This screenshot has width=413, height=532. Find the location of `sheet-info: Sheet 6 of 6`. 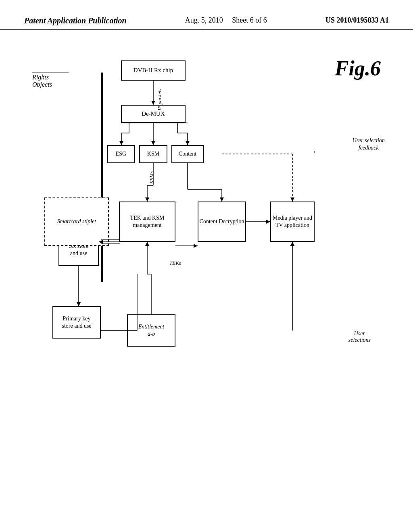

sheet-info: Sheet 6 of 6 is located at coordinates (249, 20).